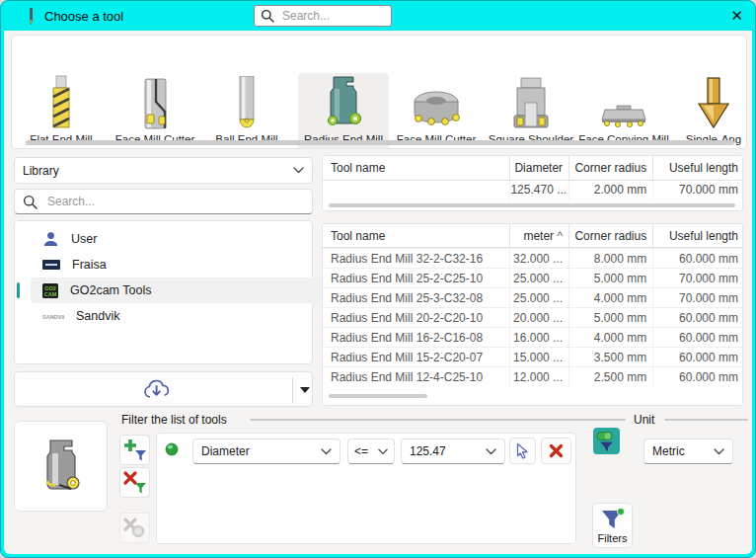  Describe the element at coordinates (134, 482) in the screenshot. I see `delete-filter-button` at that location.